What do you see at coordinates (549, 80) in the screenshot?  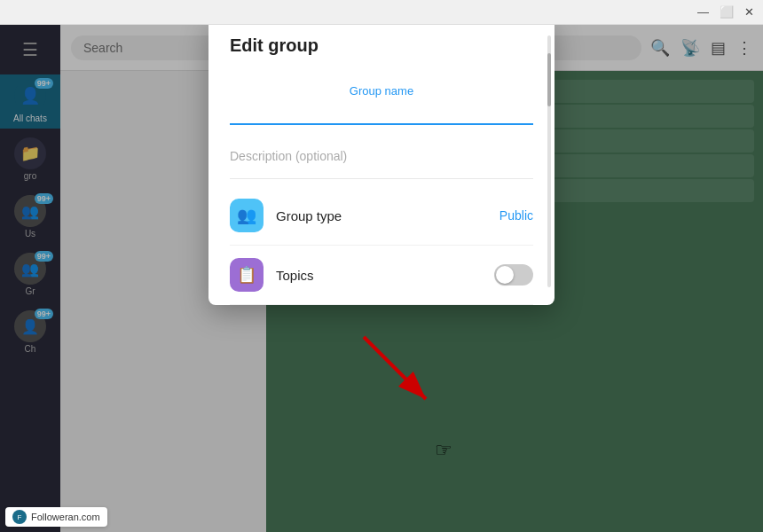 I see `modal-scrollbar-thumb` at bounding box center [549, 80].